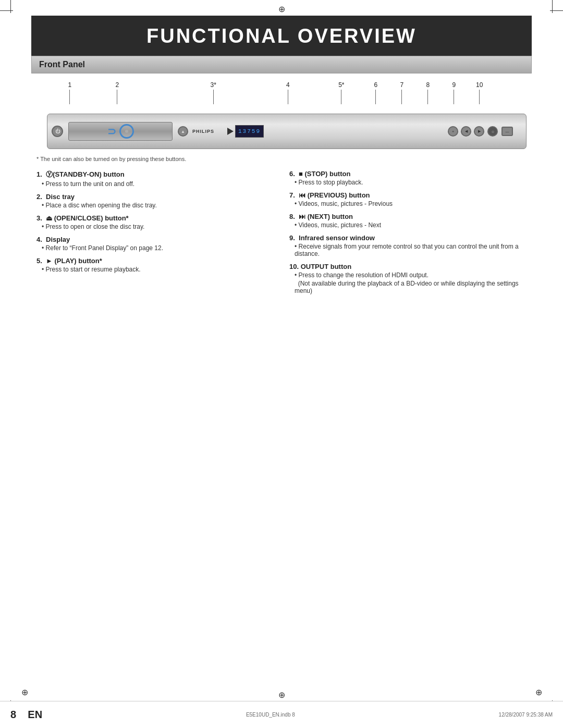 The image size is (563, 728). What do you see at coordinates (25, 692) in the screenshot?
I see `reg-mark-bottom-left: ⊕` at bounding box center [25, 692].